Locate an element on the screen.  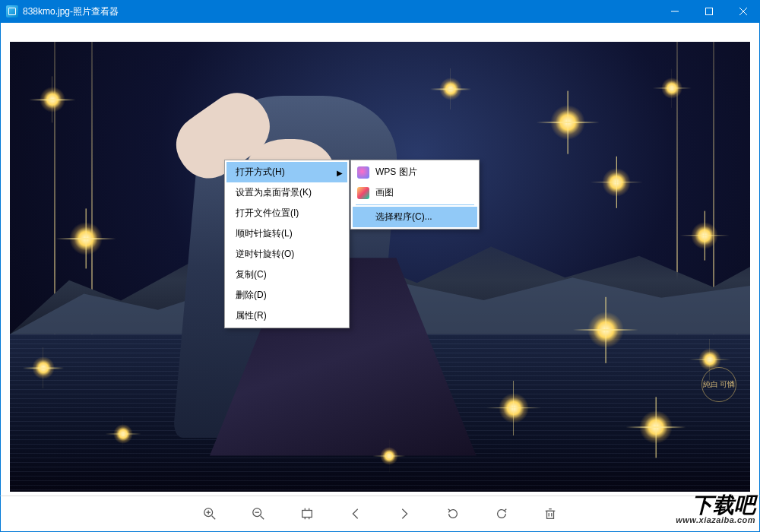
app-icon is located at coordinates (12, 11).